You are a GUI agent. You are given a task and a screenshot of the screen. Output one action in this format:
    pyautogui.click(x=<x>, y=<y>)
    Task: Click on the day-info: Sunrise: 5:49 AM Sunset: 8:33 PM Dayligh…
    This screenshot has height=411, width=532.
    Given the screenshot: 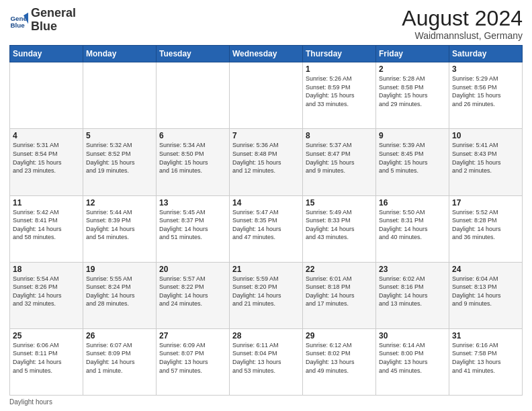 What is the action you would take?
    pyautogui.click(x=339, y=225)
    